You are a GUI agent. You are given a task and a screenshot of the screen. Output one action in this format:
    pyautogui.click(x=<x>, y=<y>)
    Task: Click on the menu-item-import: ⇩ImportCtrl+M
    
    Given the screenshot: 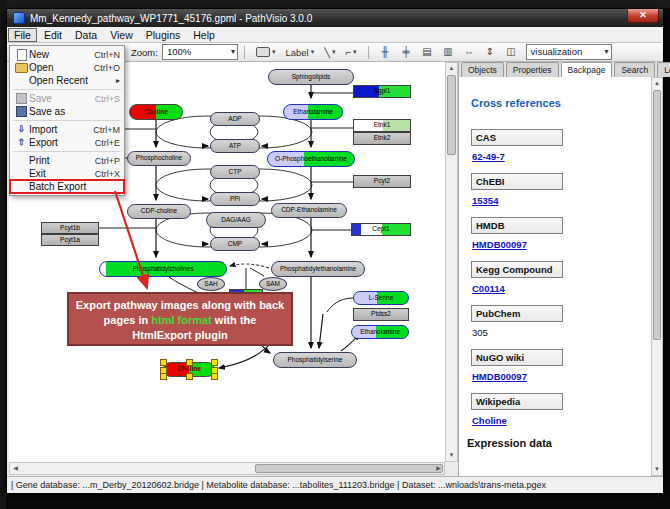 What is the action you would take?
    pyautogui.click(x=67, y=130)
    